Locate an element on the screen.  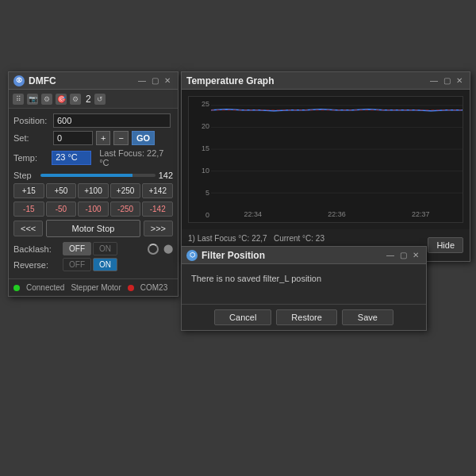
restore-btn: Restore is located at coordinates (306, 317).